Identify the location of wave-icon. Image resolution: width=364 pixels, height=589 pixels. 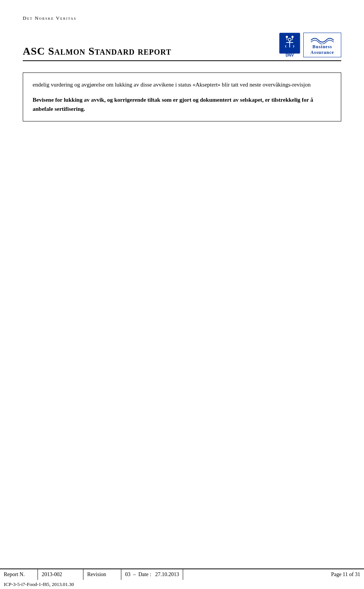
(322, 39).